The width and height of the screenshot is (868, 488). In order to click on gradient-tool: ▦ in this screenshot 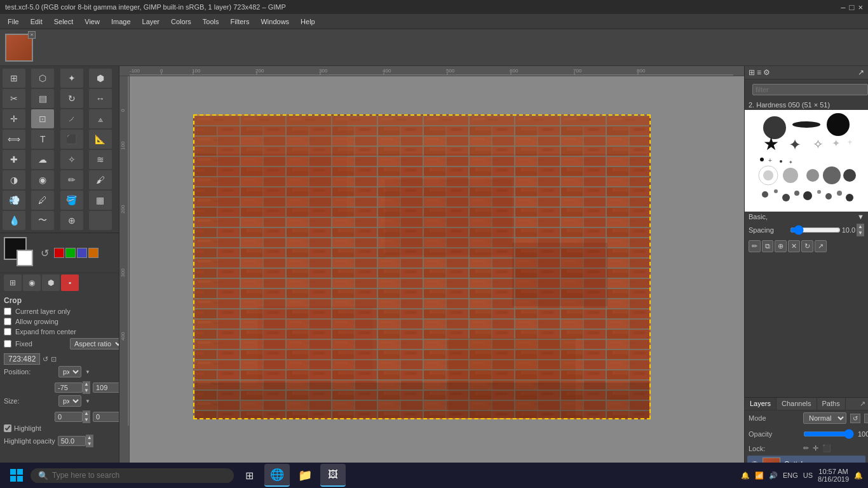, I will do `click(100, 200)`.